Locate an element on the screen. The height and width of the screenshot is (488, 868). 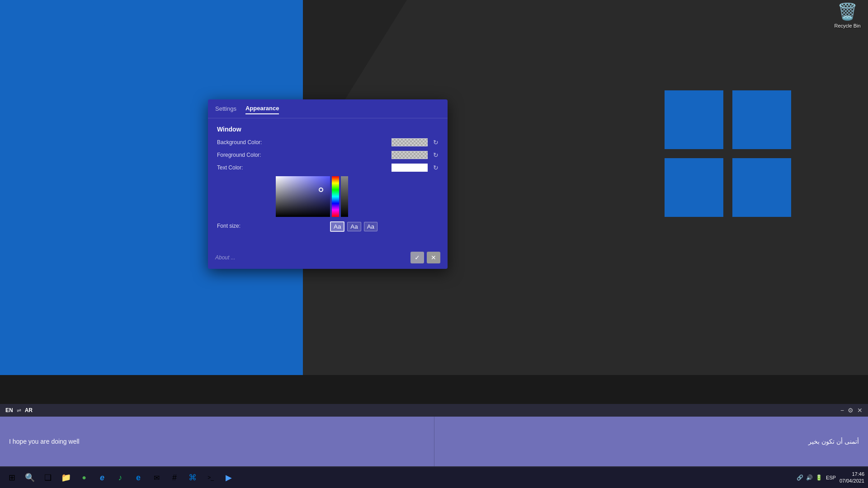
lang-to-label: AR is located at coordinates (29, 410).